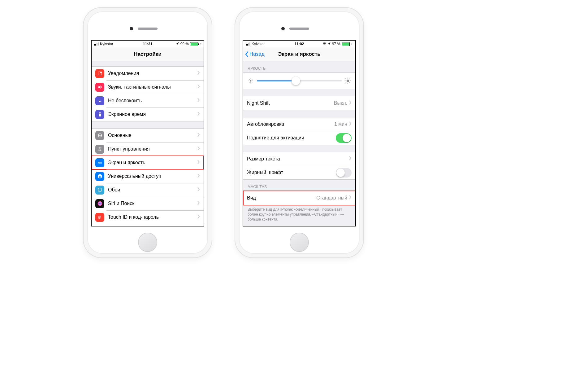 This screenshot has width=588, height=373. Describe the element at coordinates (299, 103) in the screenshot. I see `night-shift-row: Night Shift Выкл.` at that location.